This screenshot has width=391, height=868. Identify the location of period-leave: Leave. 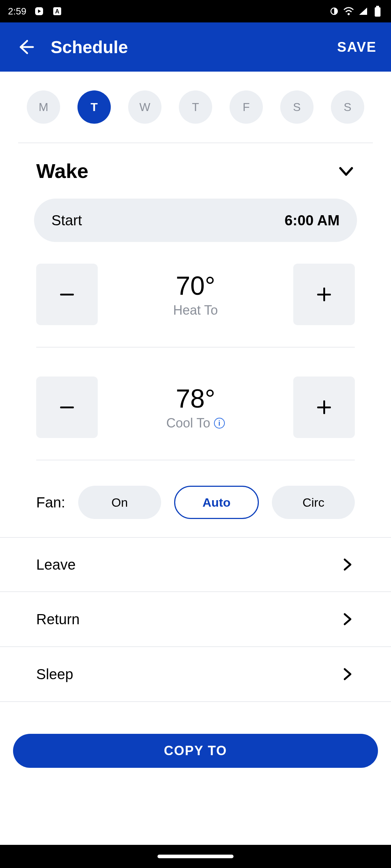
(196, 565).